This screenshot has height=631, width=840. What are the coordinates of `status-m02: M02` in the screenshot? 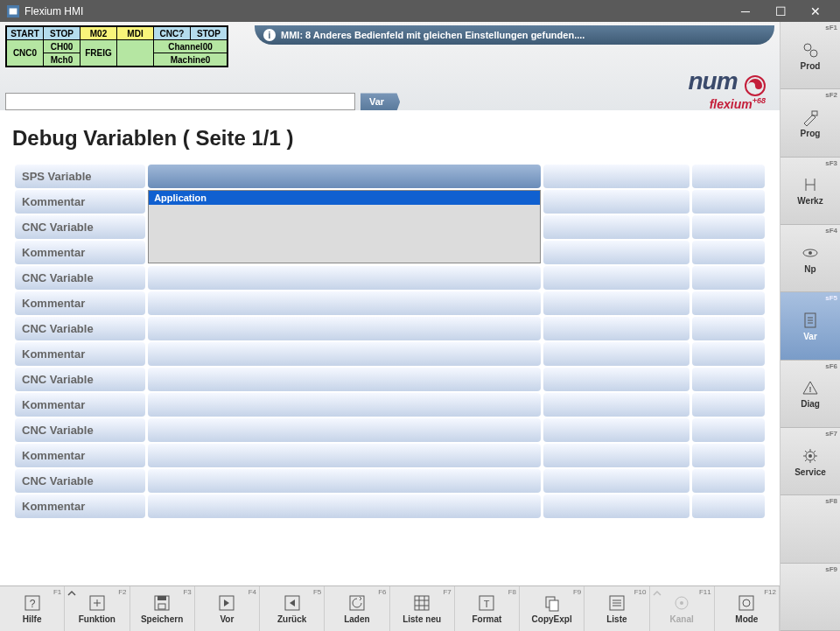 It's located at (99, 33).